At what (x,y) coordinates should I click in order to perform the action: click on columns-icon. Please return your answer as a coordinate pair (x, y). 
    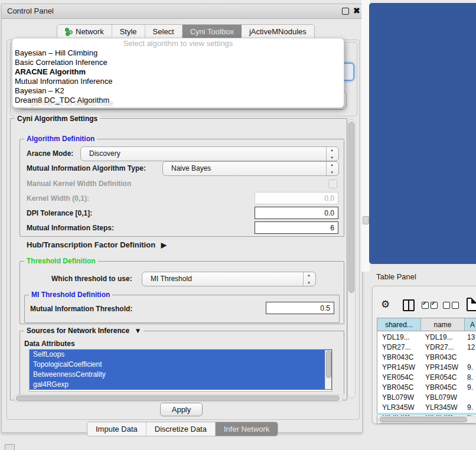
    Looking at the image, I should click on (409, 305).